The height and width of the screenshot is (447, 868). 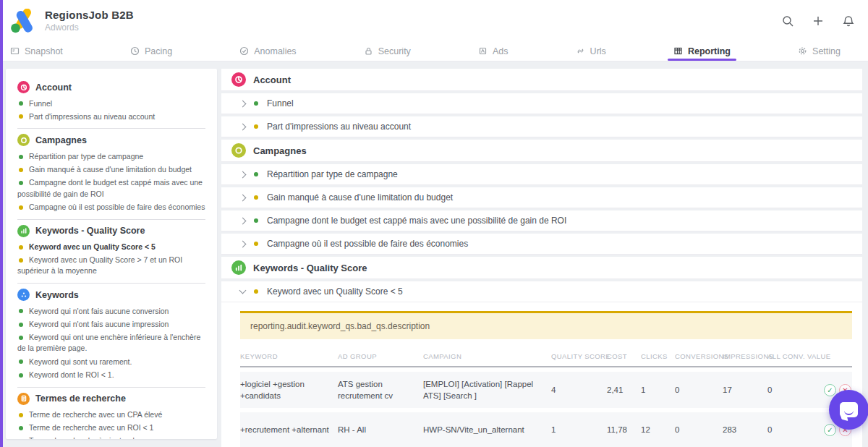 What do you see at coordinates (24, 21) in the screenshot?
I see `google-ads-logo-icon` at bounding box center [24, 21].